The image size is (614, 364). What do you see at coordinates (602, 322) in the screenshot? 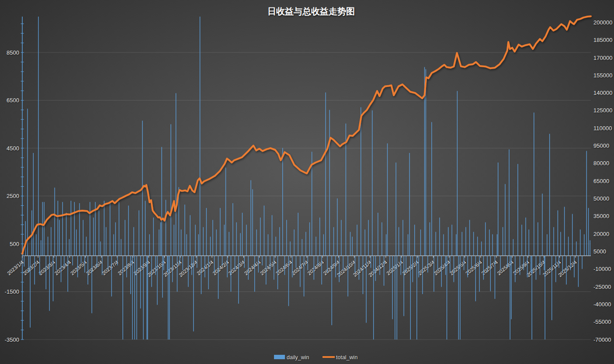
I see `right-axis-label: -55000` at bounding box center [602, 322].